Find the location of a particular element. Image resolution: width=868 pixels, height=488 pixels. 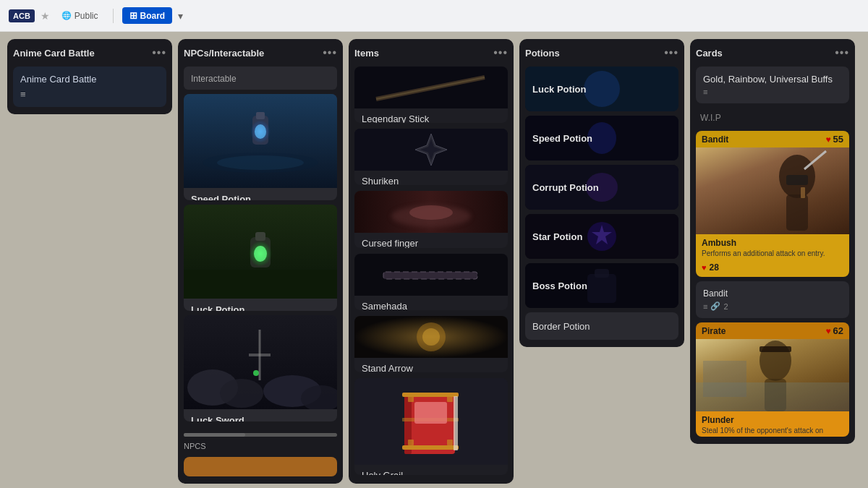

board-button: Board is located at coordinates (148, 16).